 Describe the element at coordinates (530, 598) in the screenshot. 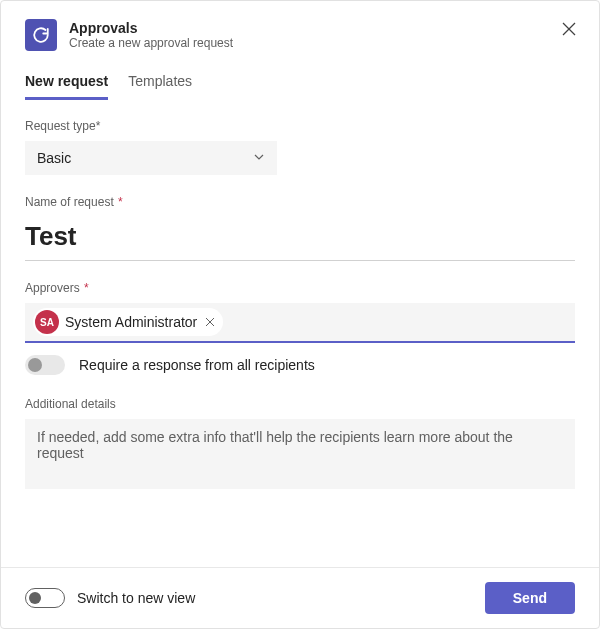

I see `send-button: Send` at that location.